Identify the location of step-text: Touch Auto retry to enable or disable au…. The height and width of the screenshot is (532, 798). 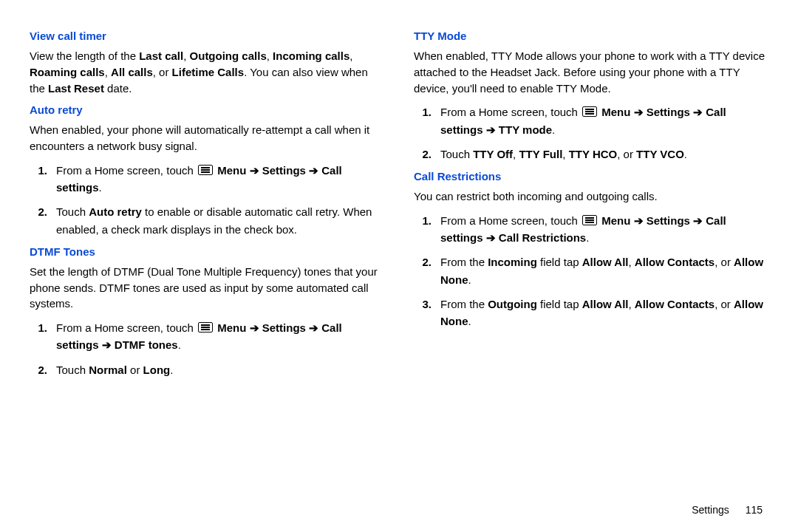
(220, 220).